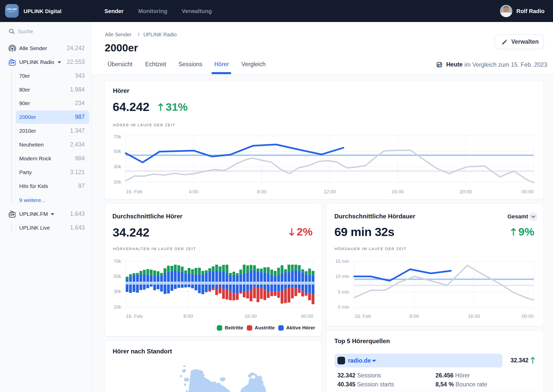 The image size is (553, 392). I want to click on svg-text: 20:00, so click(466, 192).